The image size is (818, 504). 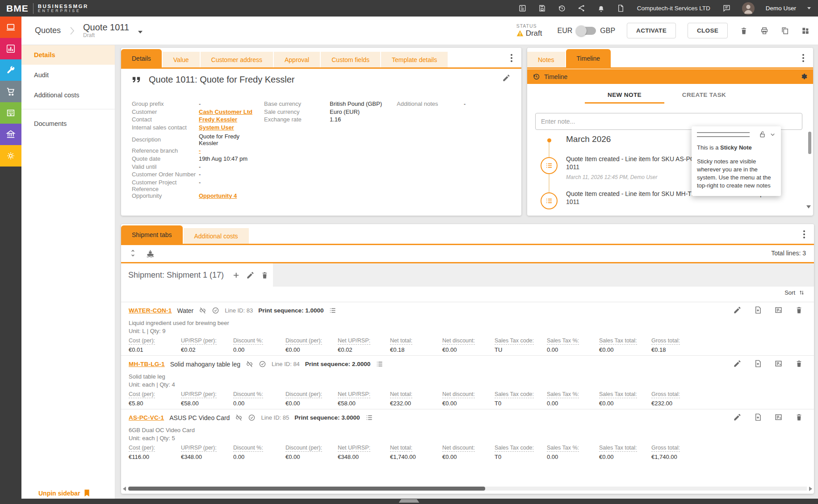 I want to click on activate-button: ACTIVATE, so click(x=651, y=30).